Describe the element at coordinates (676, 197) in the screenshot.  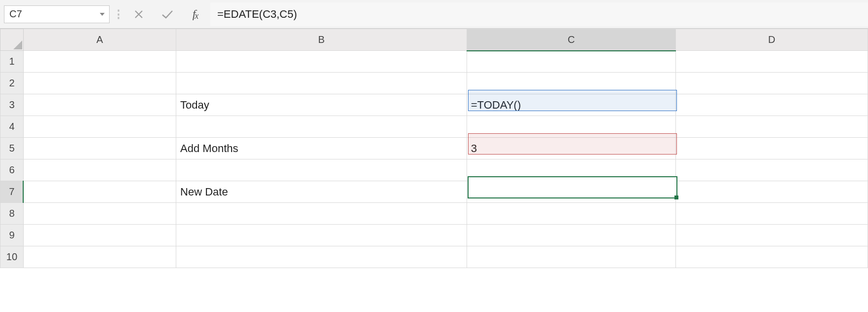
I see `fill-handle` at that location.